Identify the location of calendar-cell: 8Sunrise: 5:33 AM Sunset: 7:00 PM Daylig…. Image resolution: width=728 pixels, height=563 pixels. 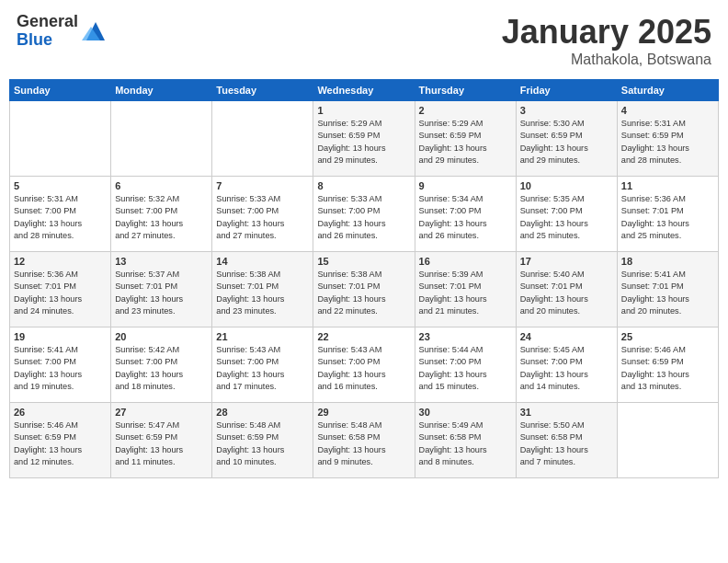
(364, 214).